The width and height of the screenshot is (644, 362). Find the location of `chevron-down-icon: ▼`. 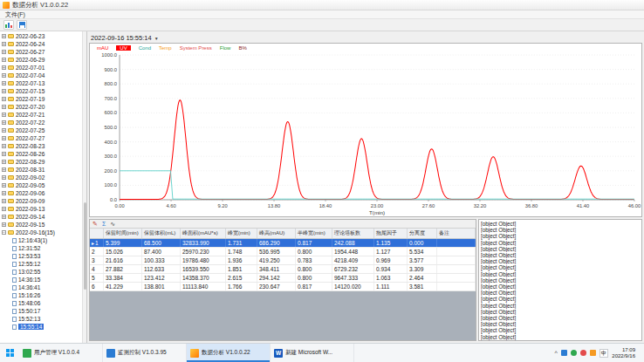

chevron-down-icon: ▼ is located at coordinates (157, 38).